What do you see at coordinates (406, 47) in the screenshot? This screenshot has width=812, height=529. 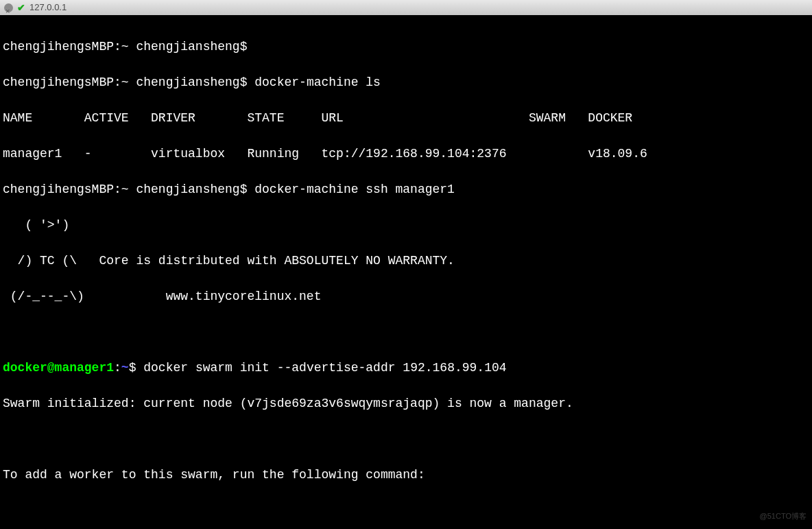 I see `terminal-line: chengjihengsMBP:~ chengjiansheng$` at bounding box center [406, 47].